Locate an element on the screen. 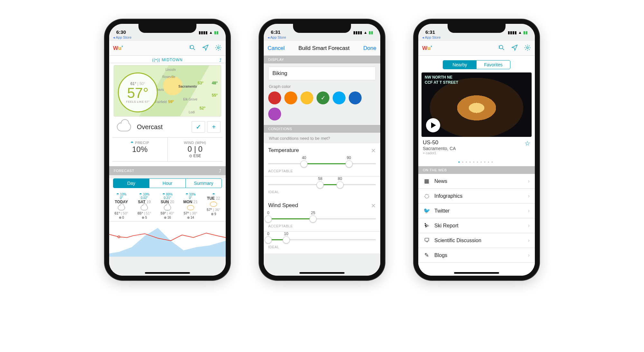 This screenshot has height=352, width=644. webcam-meta: US-50 Sacramento, CA ⌖ cadot1 ☆ is located at coordinates (477, 147).